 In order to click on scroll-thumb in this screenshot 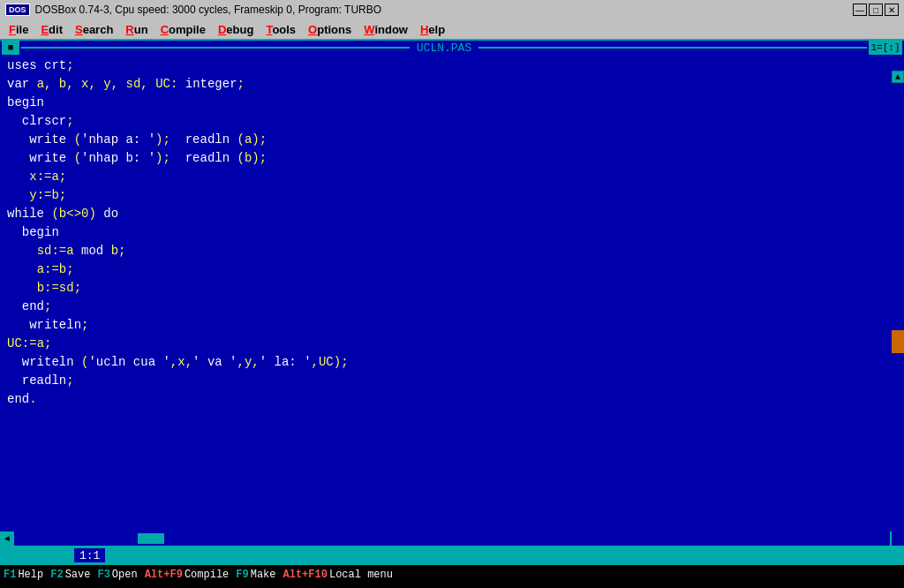, I will do `click(898, 342)`.